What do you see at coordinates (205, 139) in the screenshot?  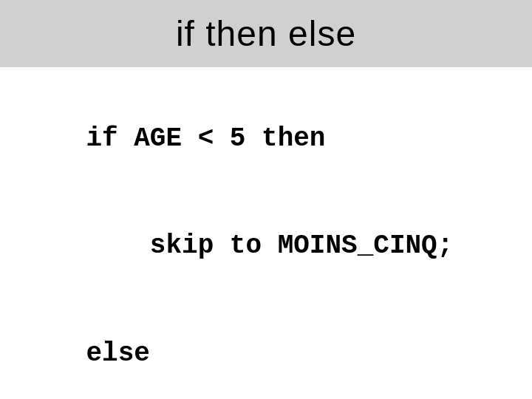 I see `code-line-1: if AGE < 5 then` at bounding box center [205, 139].